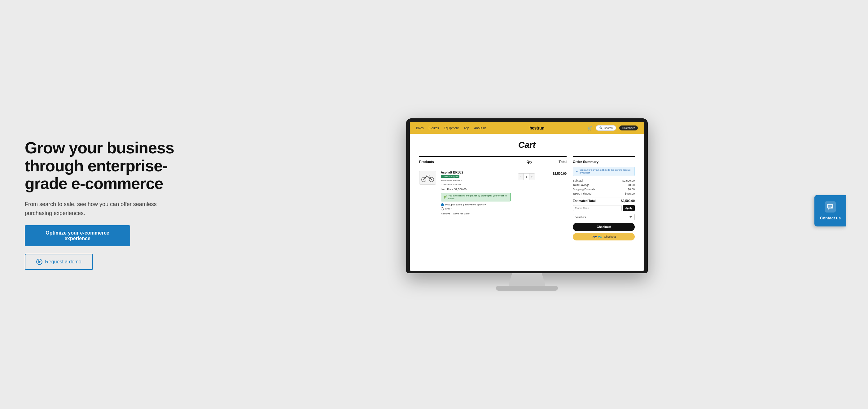  Describe the element at coordinates (78, 236) in the screenshot. I see `optimize-cta-button: Optimize your e-commerce experience` at that location.